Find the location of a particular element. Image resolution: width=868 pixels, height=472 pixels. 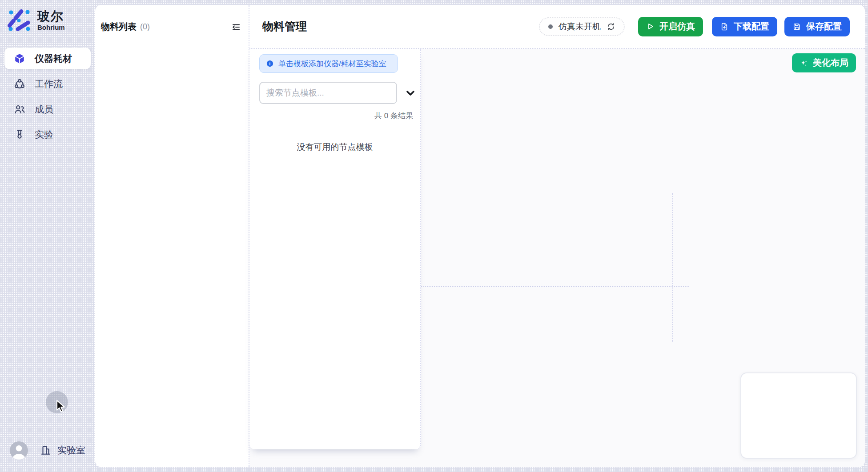

download-config-label: 下载配置 is located at coordinates (751, 27).